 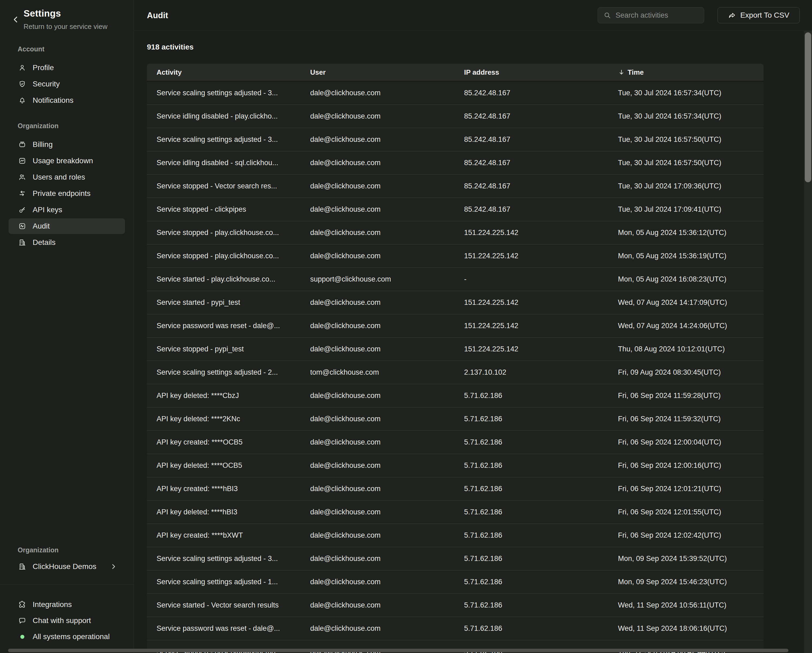 I want to click on table-row: API key deleted: ****OCB5dale@clickhouse…, so click(x=455, y=466).